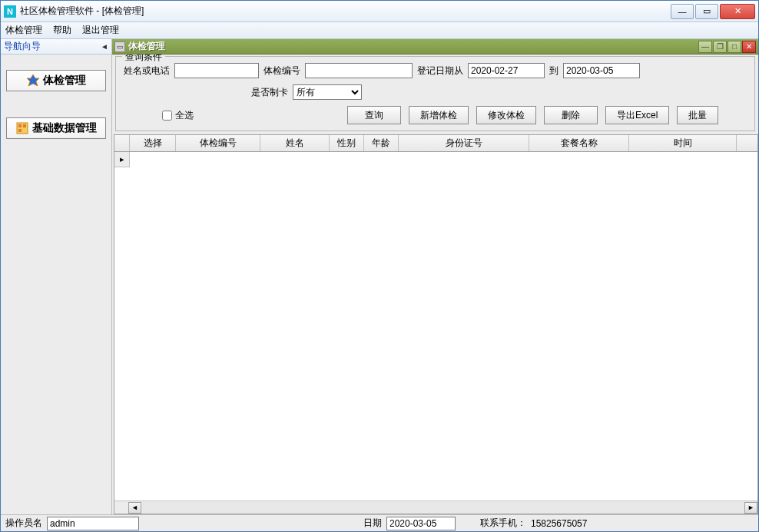  I want to click on sidebar: 体检管理 基础数据管理, so click(57, 284).